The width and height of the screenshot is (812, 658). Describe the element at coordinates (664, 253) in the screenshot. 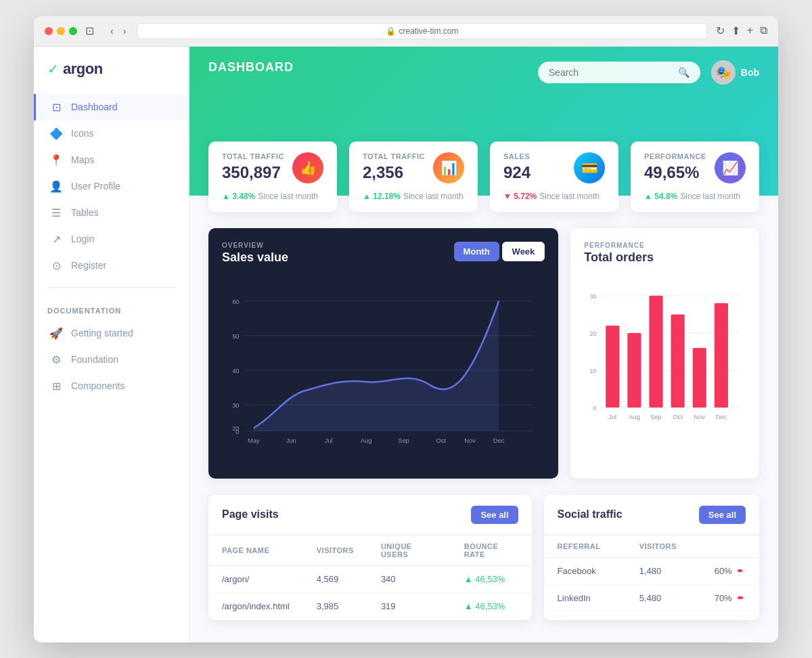

I see `orders-chart-header: PERFORMANCE Total orders` at that location.